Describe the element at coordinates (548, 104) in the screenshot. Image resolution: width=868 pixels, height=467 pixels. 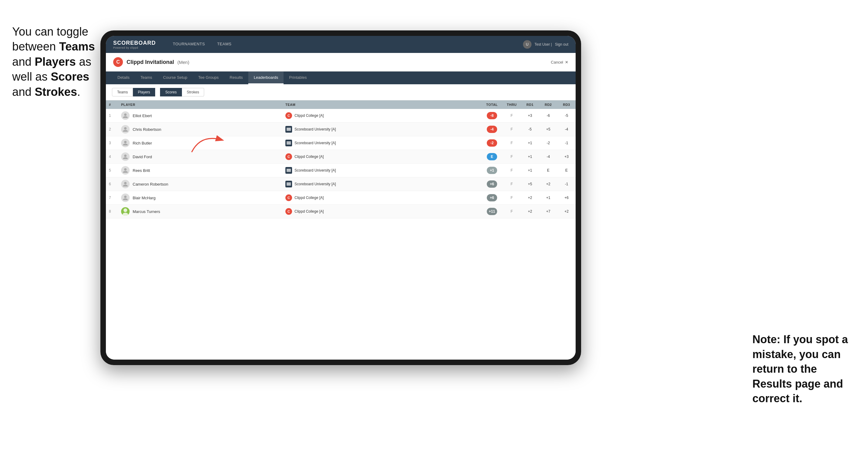
I see `col-rd2: RD2` at that location.